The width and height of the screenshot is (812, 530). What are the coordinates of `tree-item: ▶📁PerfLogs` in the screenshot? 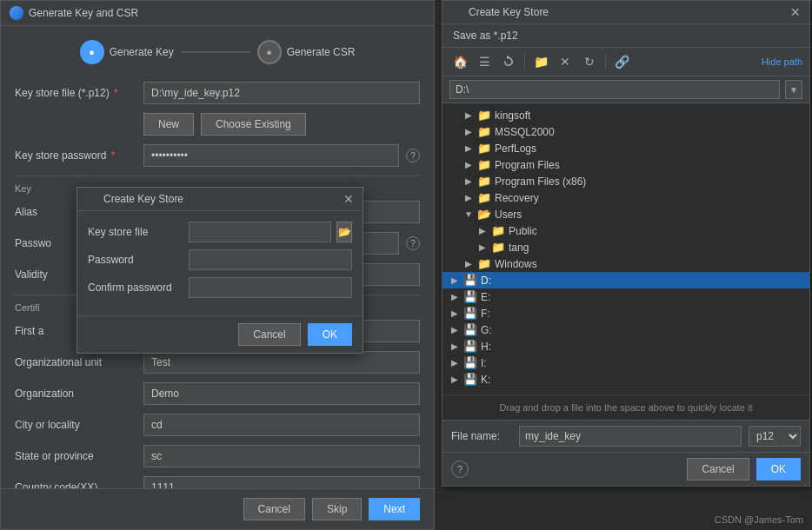 It's located at (626, 148).